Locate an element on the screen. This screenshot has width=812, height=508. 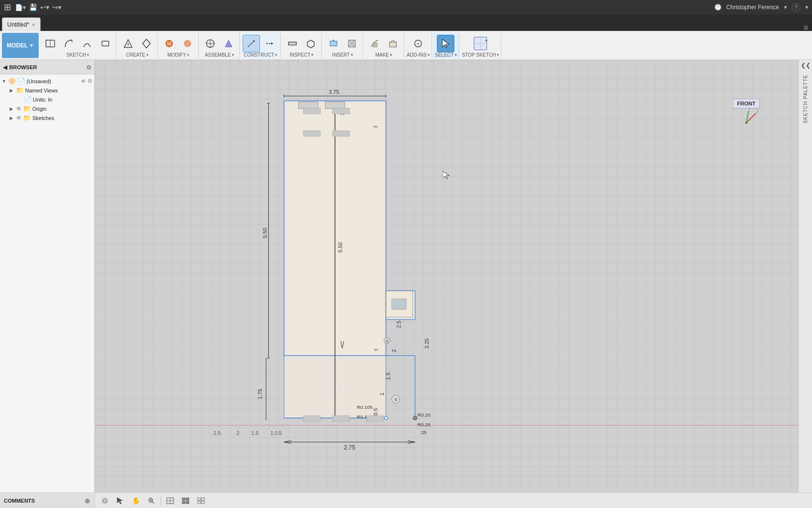
add-comment-button: ⊕ is located at coordinates (87, 501).